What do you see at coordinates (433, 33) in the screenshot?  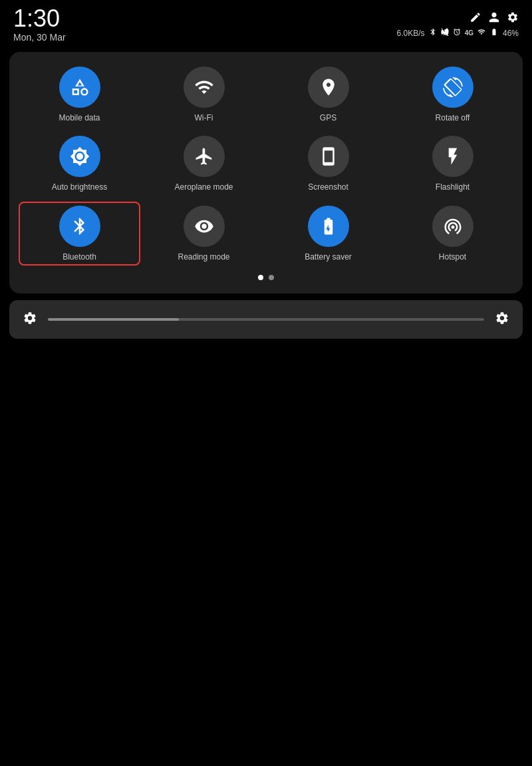 I see `bluetooth-status-icon` at bounding box center [433, 33].